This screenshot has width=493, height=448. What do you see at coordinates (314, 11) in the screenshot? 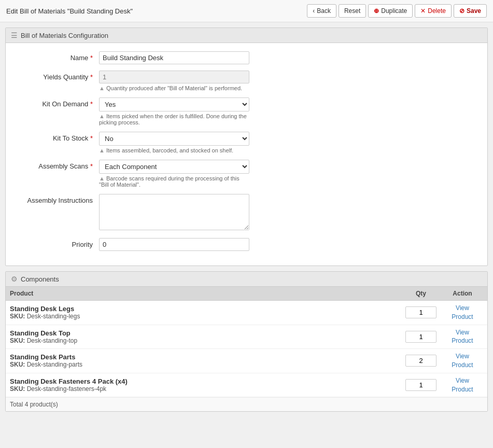
I see `back-chevron-icon: ‹` at bounding box center [314, 11].